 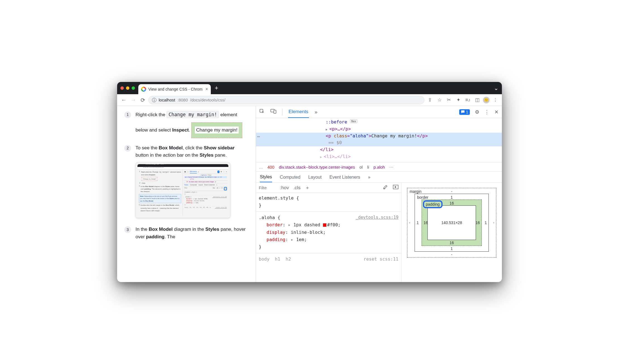 What do you see at coordinates (186, 182) in the screenshot?
I see `step-2: 2 To see the Box Model, click the Show s…` at bounding box center [186, 182].